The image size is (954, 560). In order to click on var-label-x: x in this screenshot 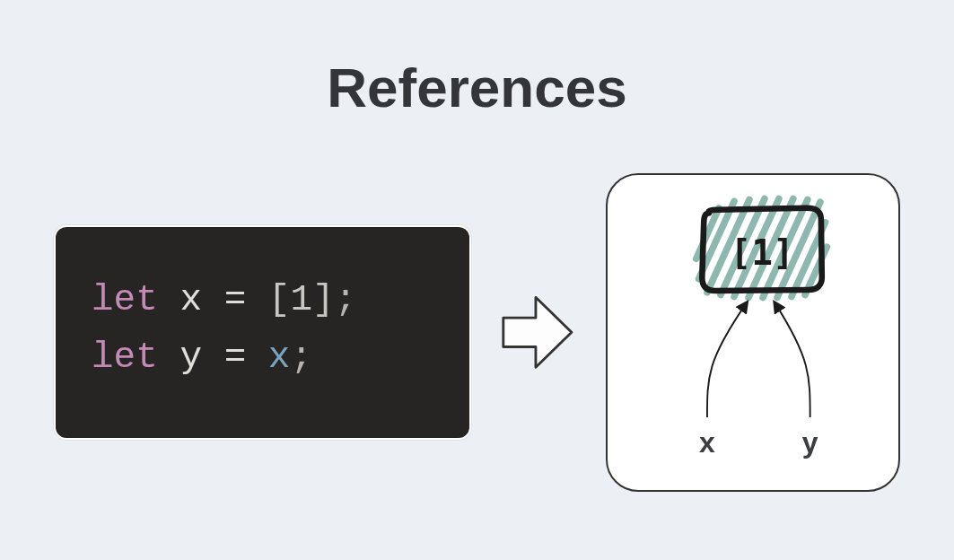, I will do `click(707, 442)`.